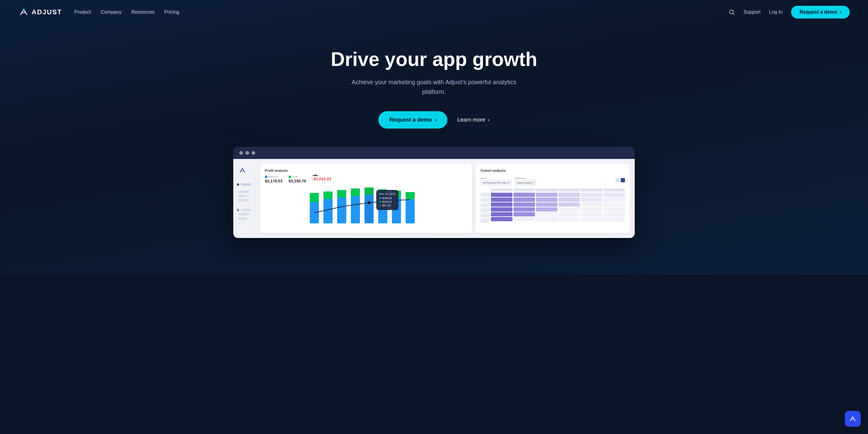 Image resolution: width=868 pixels, height=434 pixels. Describe the element at coordinates (434, 193) in the screenshot. I see `dashboard-preview: Profit analysis Revenue $2,178.53` at that location.